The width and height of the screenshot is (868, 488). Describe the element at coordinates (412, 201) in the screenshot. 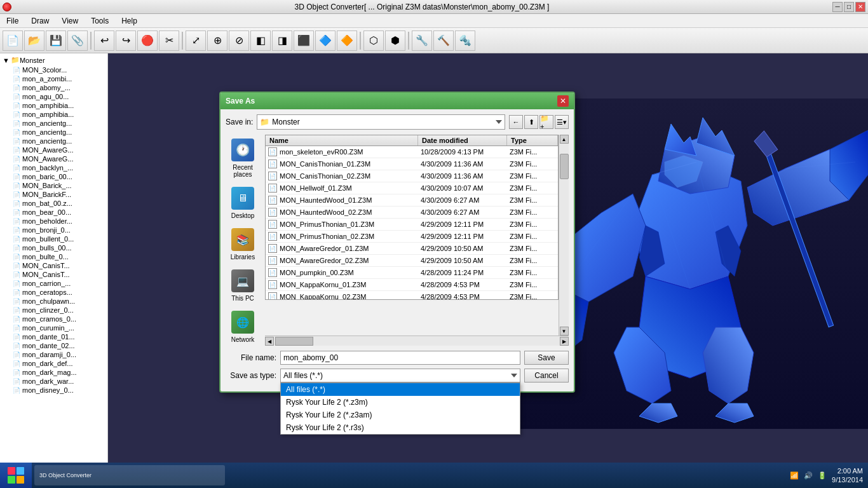

I see `file-list-row: 📄 MON_HauntedWood_01.Z3M 4/30/2009 6:27 …` at that location.